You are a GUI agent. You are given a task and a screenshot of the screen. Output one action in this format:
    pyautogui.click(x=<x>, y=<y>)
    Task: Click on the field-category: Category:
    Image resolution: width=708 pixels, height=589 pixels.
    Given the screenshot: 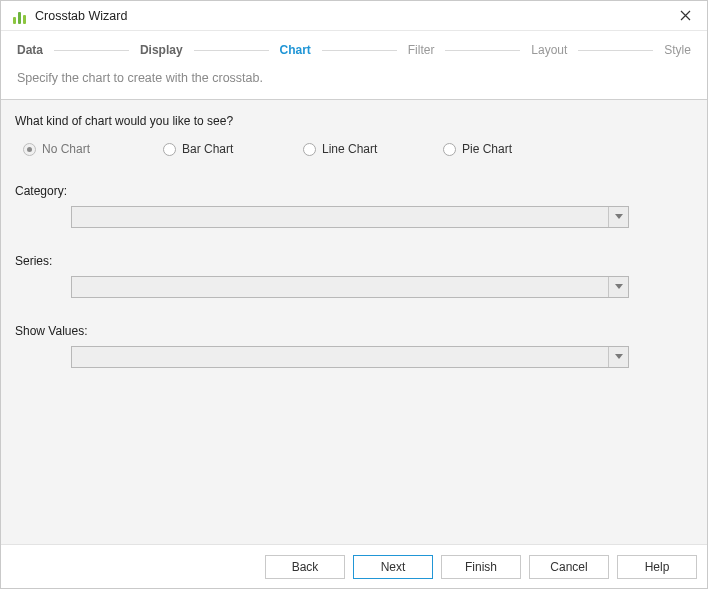 What is the action you would take?
    pyautogui.click(x=354, y=206)
    